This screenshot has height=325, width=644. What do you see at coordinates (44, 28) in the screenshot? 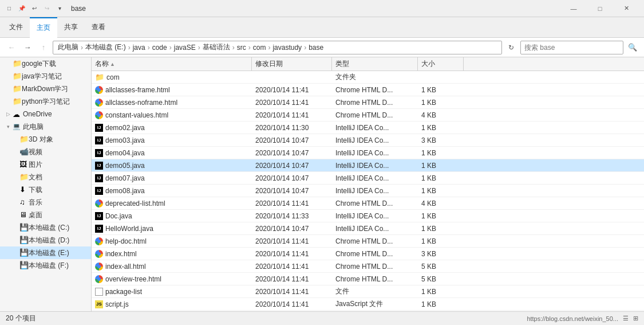
I see `tab-home: 主页` at bounding box center [44, 28].